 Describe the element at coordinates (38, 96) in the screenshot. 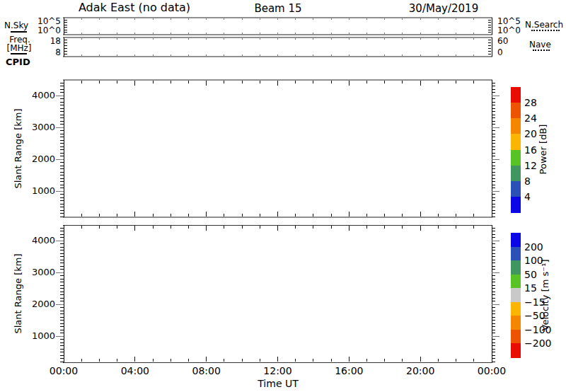

I see `y-tick-label: 4000` at that location.